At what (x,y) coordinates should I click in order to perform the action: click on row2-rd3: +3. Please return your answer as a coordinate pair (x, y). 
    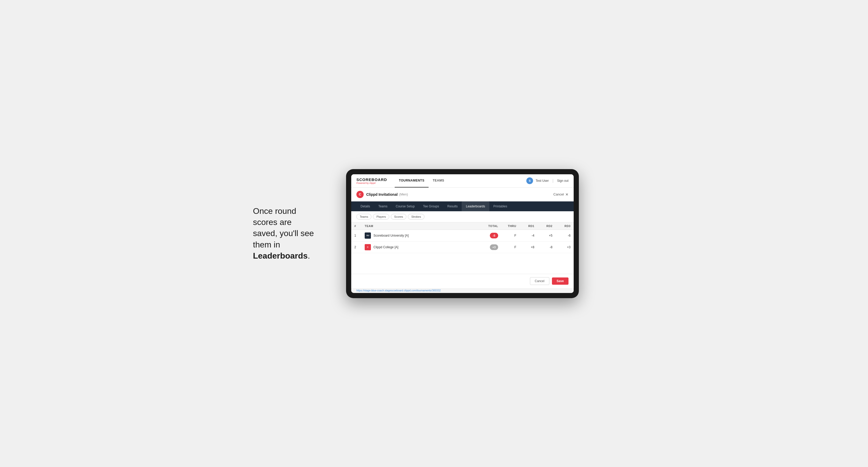
    Looking at the image, I should click on (565, 247).